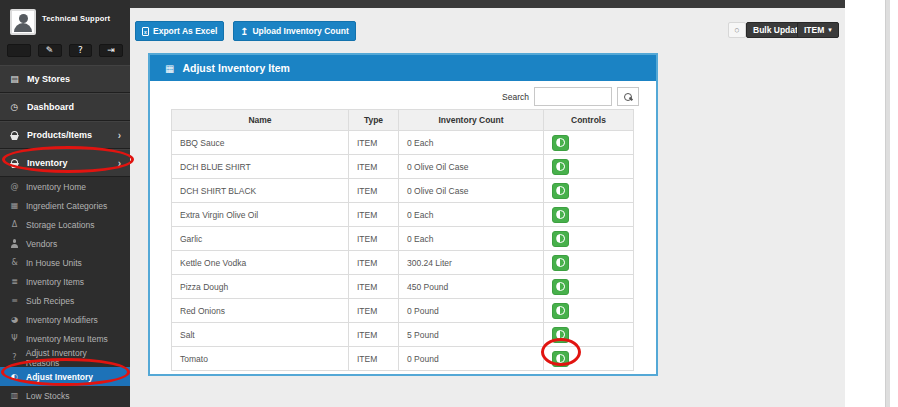 This screenshot has width=898, height=407. What do you see at coordinates (830, 30) in the screenshot?
I see `caret-down-icon: ▾` at bounding box center [830, 30].